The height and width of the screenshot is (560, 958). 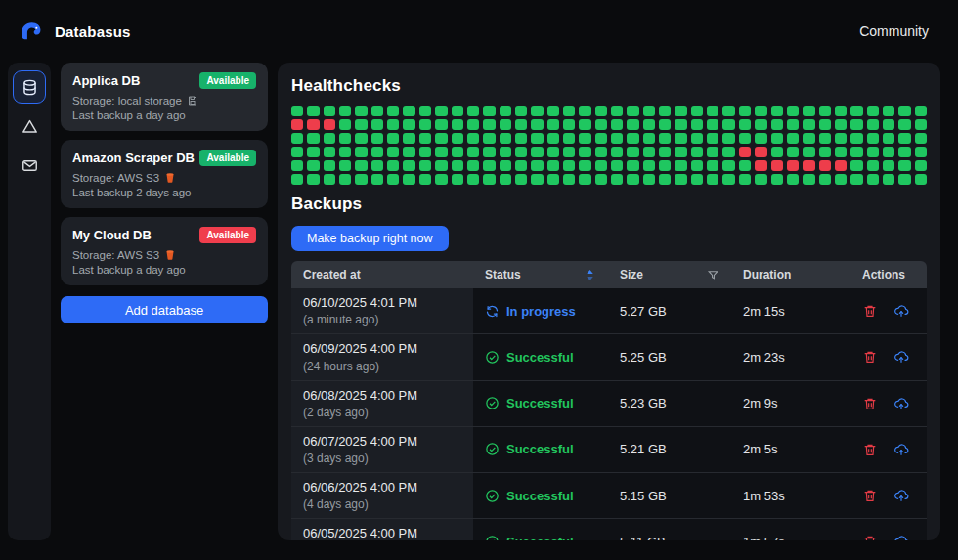 What do you see at coordinates (164, 235) in the screenshot?
I see `card-title-row: My Cloud DB Available` at bounding box center [164, 235].